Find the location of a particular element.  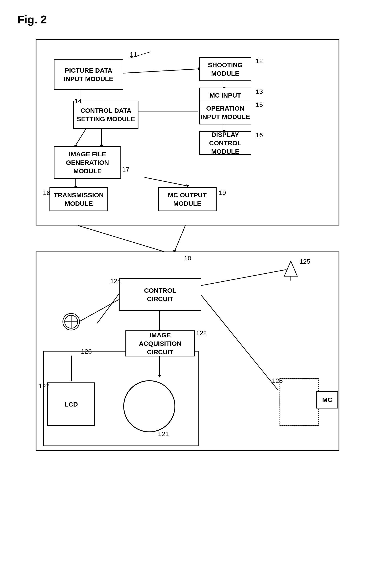

ref-18: 18 is located at coordinates (46, 193).